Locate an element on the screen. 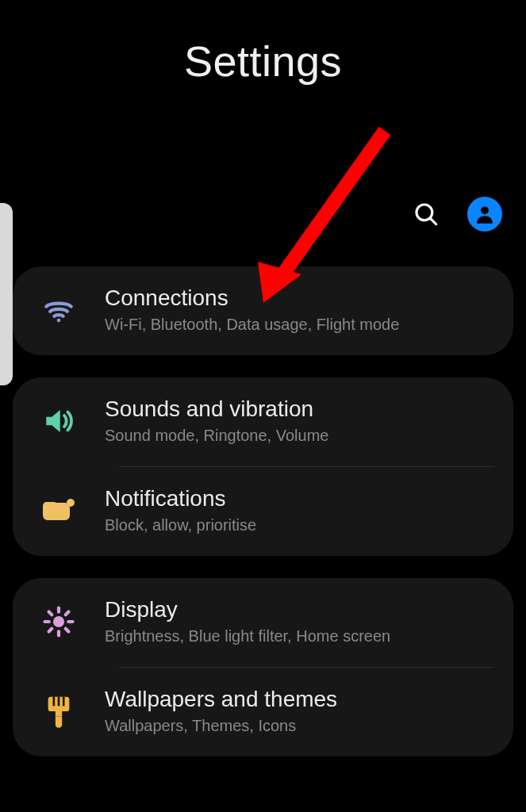  header-actions is located at coordinates (455, 214).